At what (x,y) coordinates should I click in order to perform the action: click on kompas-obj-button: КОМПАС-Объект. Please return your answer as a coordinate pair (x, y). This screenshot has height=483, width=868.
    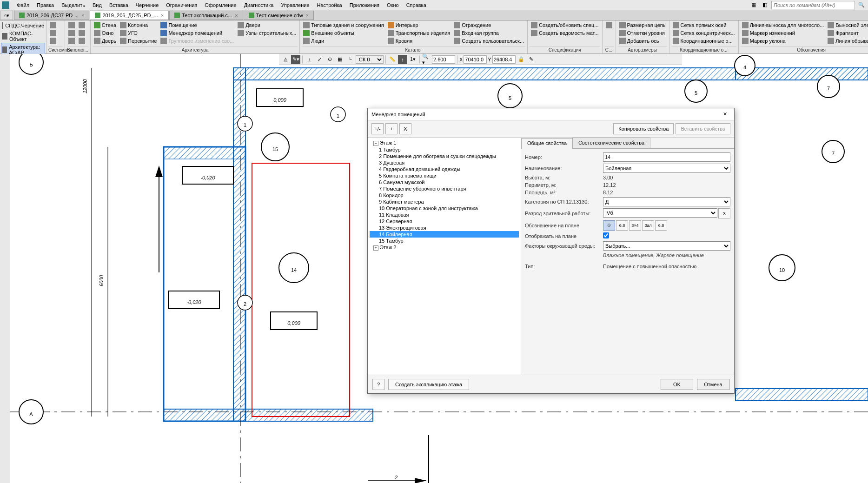
    Looking at the image, I should click on (23, 36).